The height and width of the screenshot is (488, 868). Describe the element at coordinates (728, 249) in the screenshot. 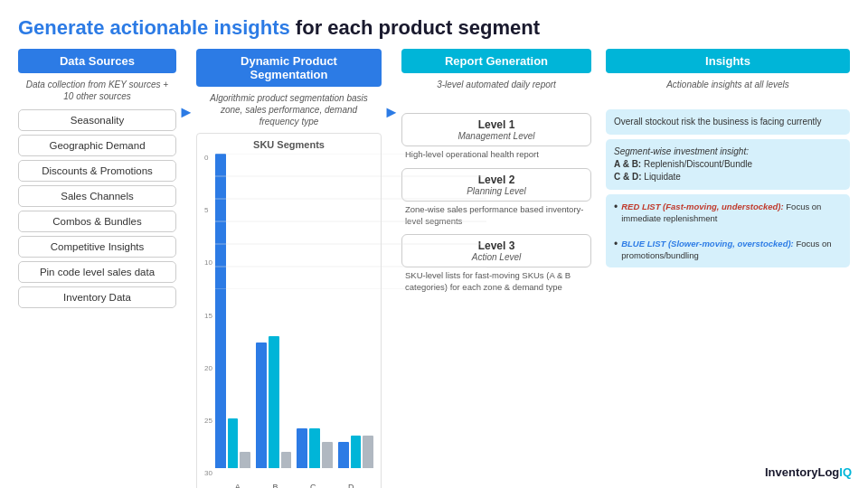

I see `insight-3-bullet-1: •BLUE LIST (Slower-moving, overstocked):…` at that location.